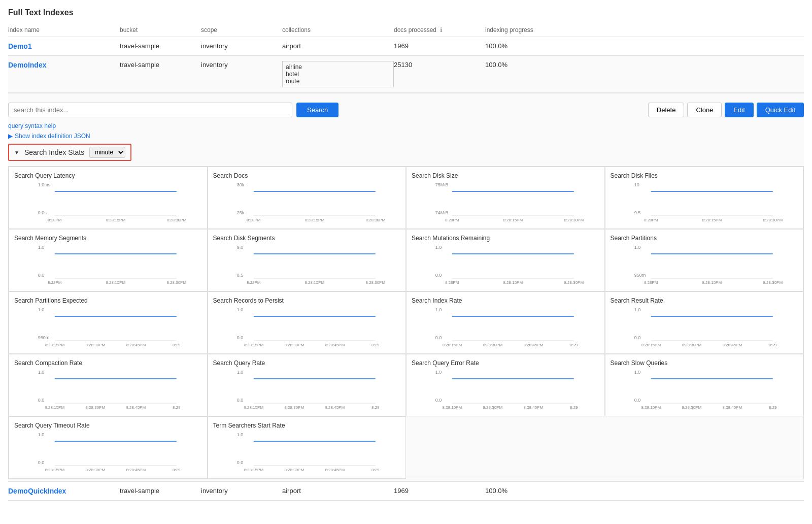  I want to click on clone-button: Clone, so click(704, 110).